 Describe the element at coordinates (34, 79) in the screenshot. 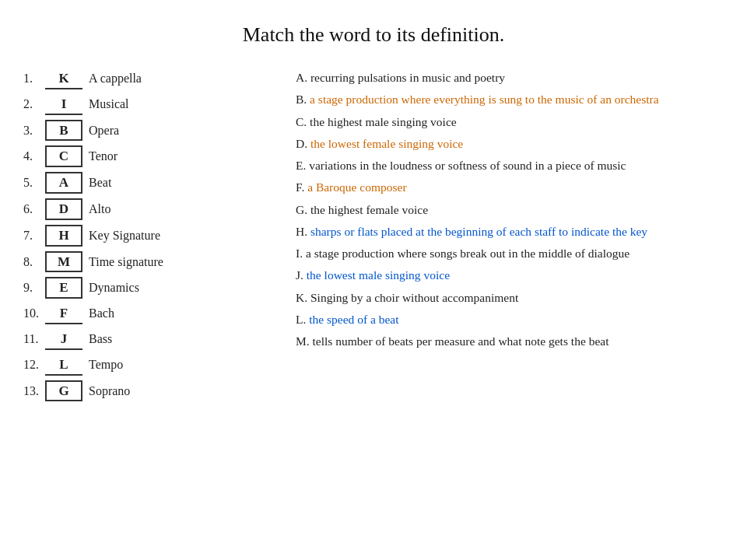

I see `match-number: 1.` at that location.